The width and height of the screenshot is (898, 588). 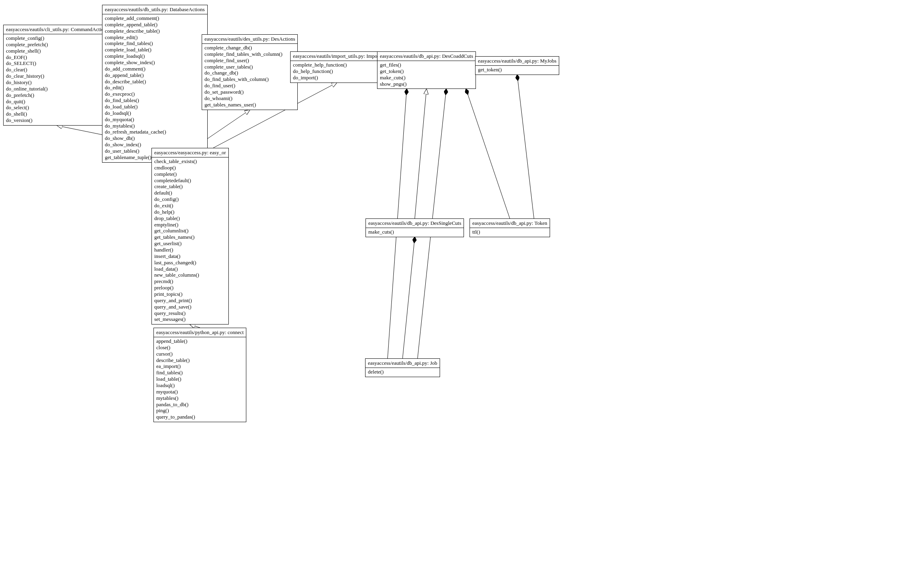 I want to click on class-method: ea_import(), so click(x=200, y=366).